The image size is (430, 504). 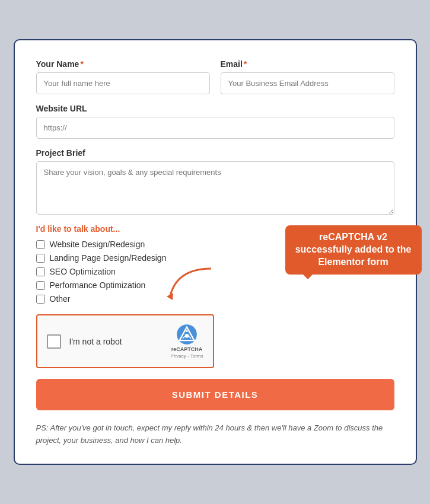 I want to click on recaptcha-terms-link: Terms, so click(x=197, y=356).